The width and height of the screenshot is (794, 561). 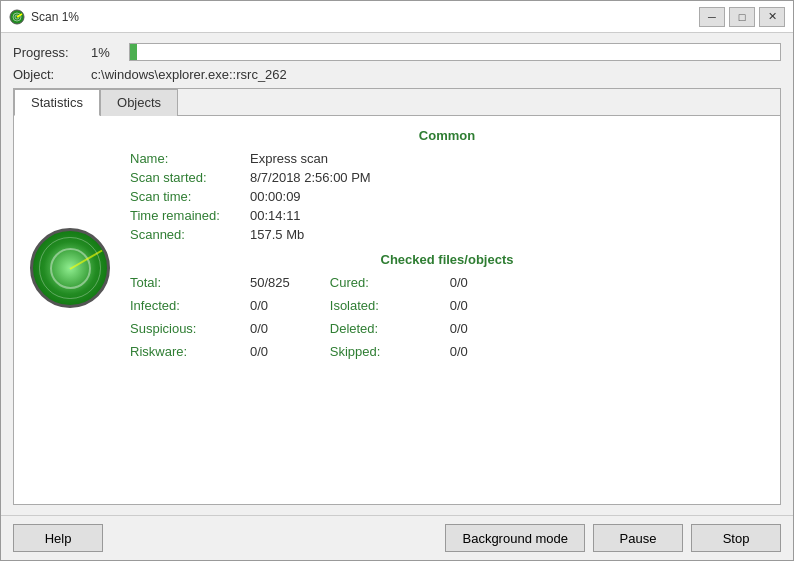 I want to click on scan-time-value: 00:00:09, so click(x=276, y=196).